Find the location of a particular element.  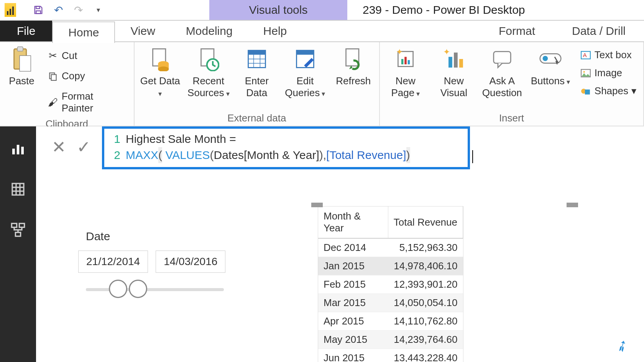

tab-format: Format is located at coordinates (517, 31).